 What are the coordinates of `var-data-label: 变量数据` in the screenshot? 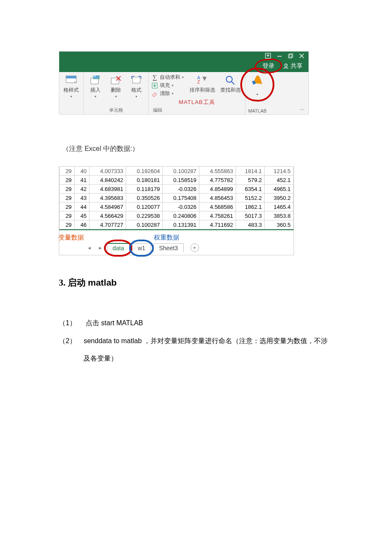 It's located at (71, 237).